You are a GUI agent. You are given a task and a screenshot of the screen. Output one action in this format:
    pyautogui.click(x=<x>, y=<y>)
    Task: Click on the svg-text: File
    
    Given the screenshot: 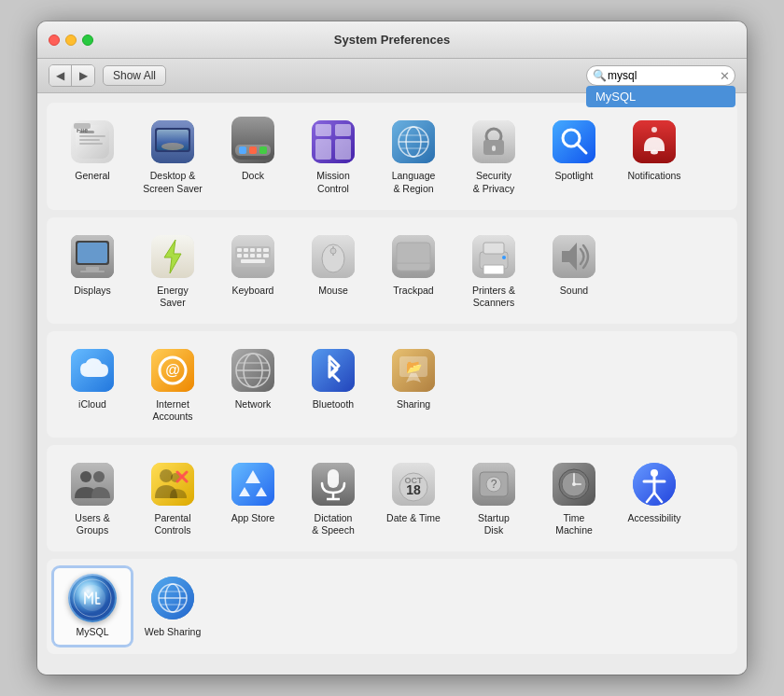 What is the action you would take?
    pyautogui.click(x=82, y=131)
    